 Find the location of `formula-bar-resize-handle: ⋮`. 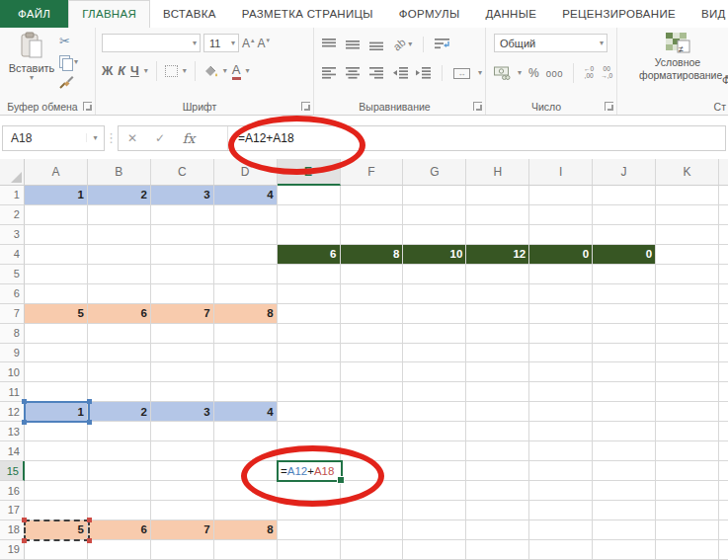

formula-bar-resize-handle: ⋮ is located at coordinates (111, 138).